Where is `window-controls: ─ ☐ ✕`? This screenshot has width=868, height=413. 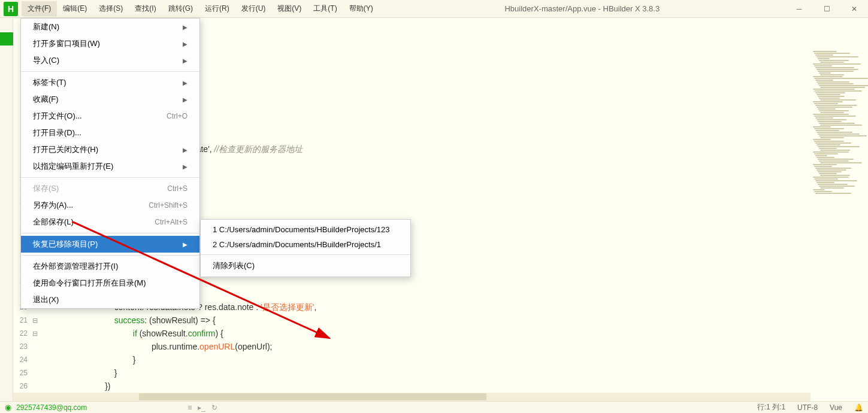
window-controls: ─ ☐ ✕ is located at coordinates (827, 9).